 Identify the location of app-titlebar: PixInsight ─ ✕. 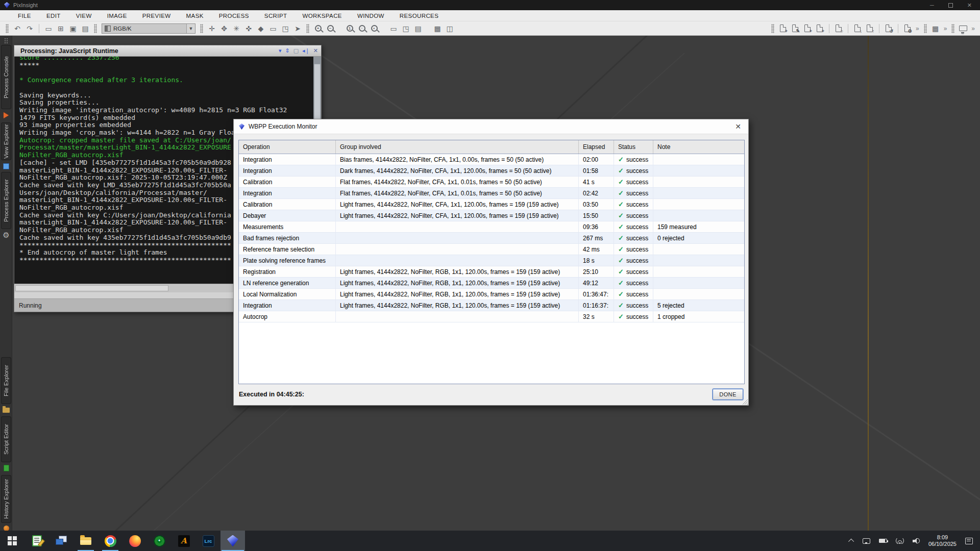
(490, 5).